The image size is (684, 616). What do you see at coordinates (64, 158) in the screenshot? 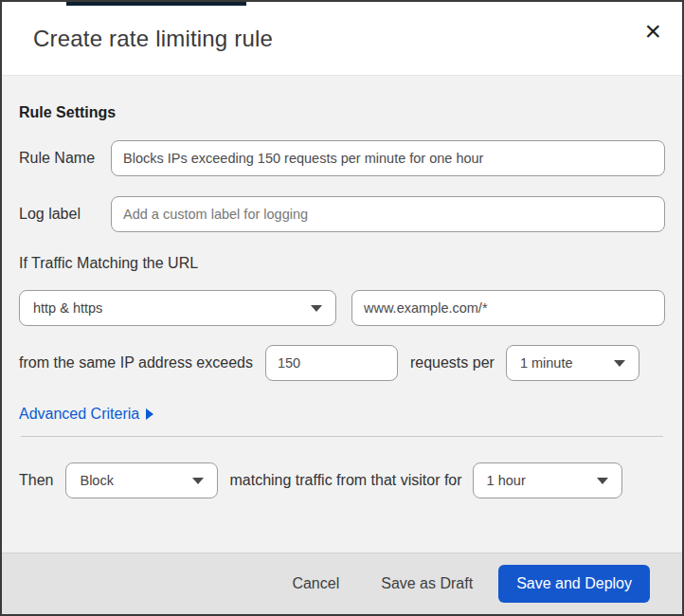
I see `rule-name-label: Rule Name` at bounding box center [64, 158].